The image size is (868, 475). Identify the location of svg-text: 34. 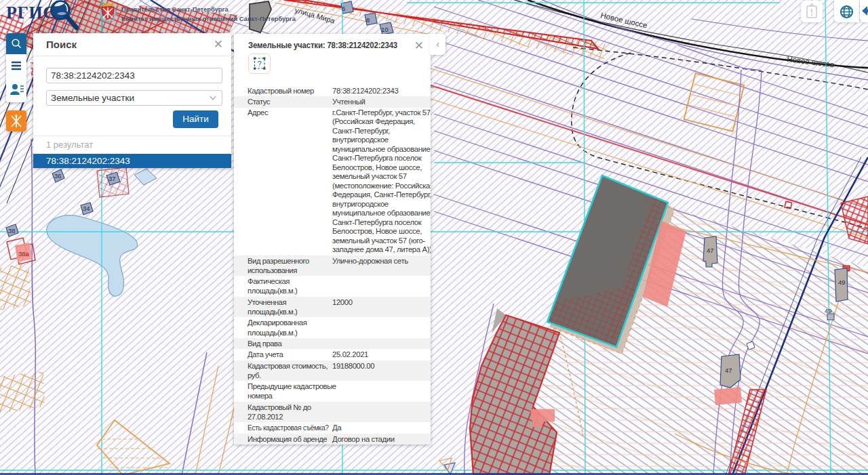
(87, 209).